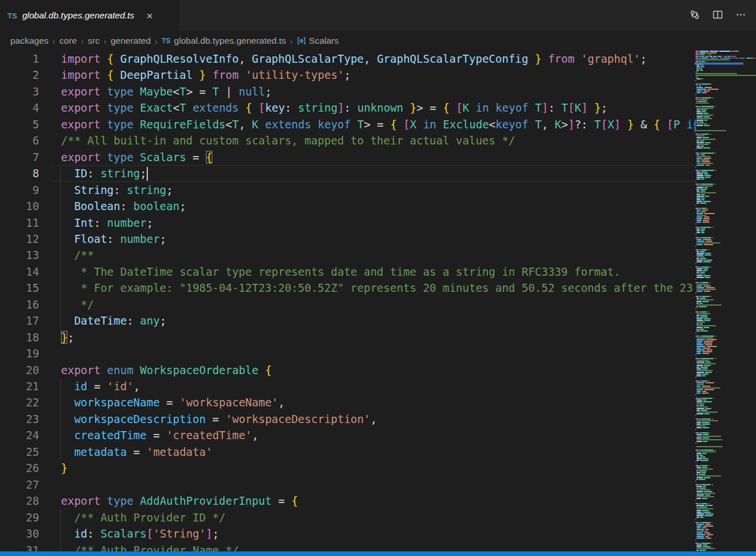 The width and height of the screenshot is (756, 556). Describe the element at coordinates (29, 41) in the screenshot. I see `breadcrumb-item: packages` at that location.